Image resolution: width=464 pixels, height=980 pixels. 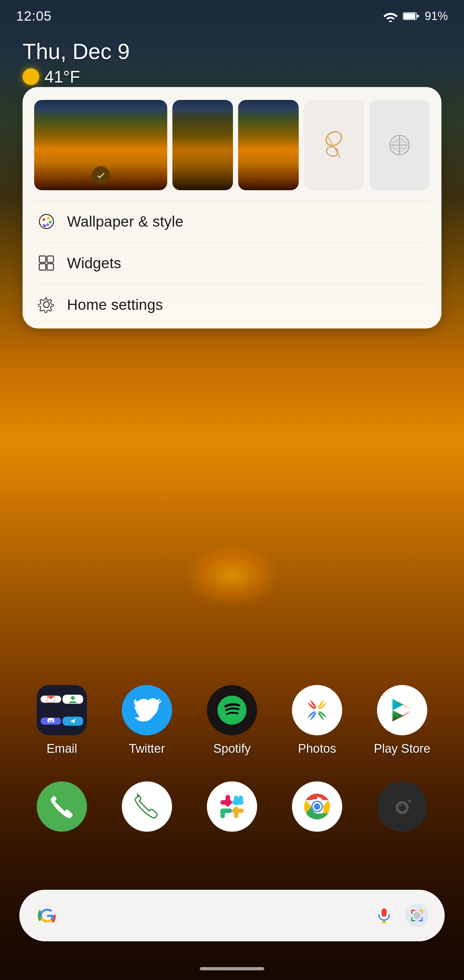 What do you see at coordinates (317, 807) in the screenshot?
I see `chrome-logo-icon` at bounding box center [317, 807].